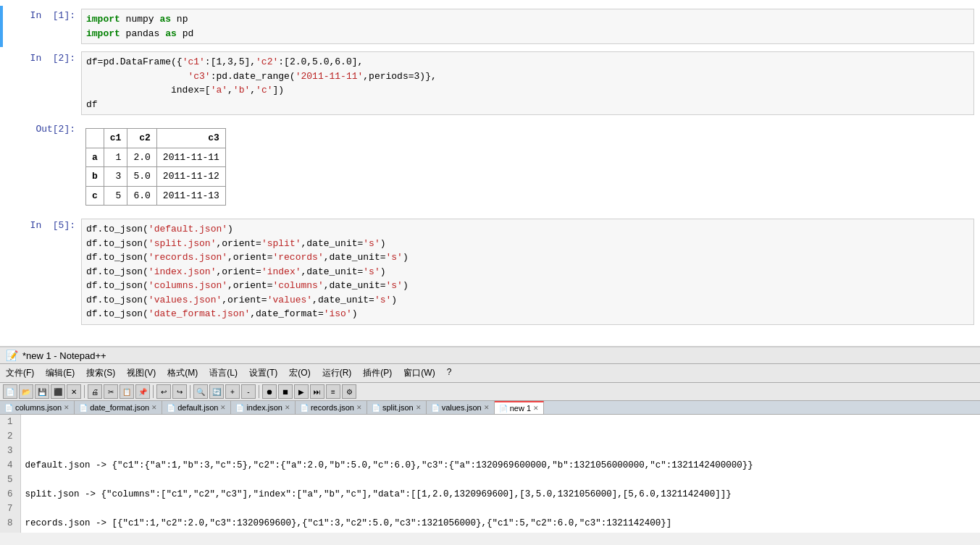 The image size is (980, 545). I want to click on toolbar-zoom-in: +, so click(233, 392).